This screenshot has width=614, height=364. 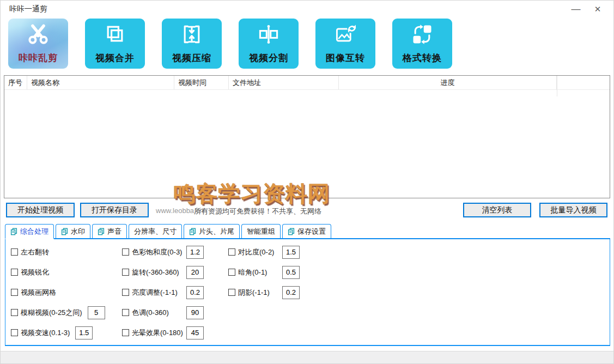 I want to click on split-icon, so click(x=269, y=34).